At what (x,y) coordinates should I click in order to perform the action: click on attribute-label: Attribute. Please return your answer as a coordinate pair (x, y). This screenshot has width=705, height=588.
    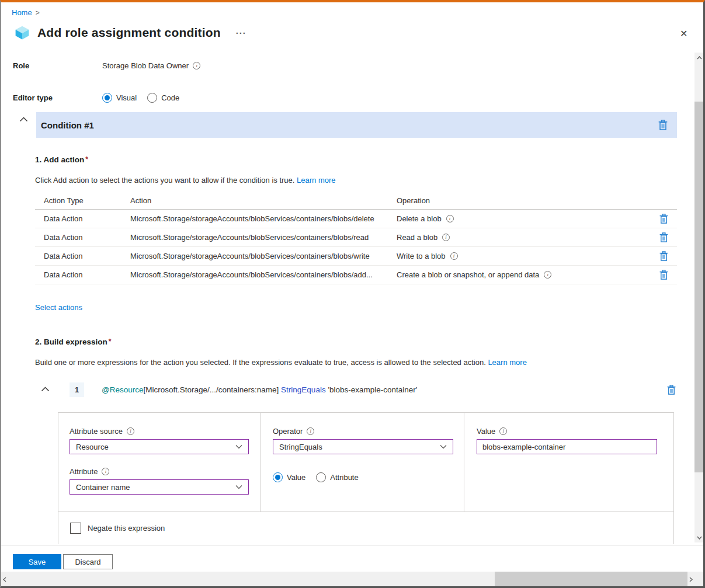
    Looking at the image, I should click on (84, 472).